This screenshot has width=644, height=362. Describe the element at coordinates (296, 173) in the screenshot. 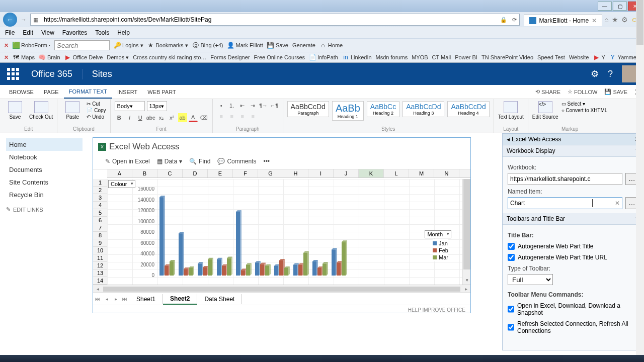

I see `col-header-H: H` at that location.